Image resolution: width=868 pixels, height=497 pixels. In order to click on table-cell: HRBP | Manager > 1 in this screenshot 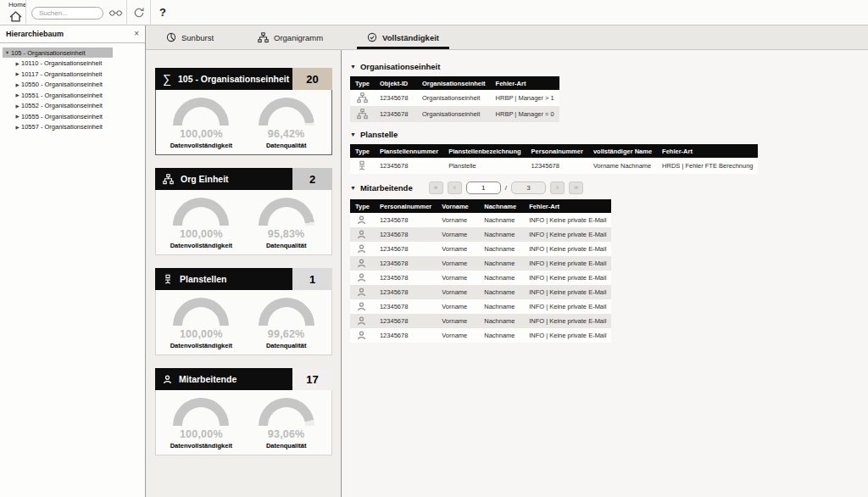, I will do `click(526, 98)`.